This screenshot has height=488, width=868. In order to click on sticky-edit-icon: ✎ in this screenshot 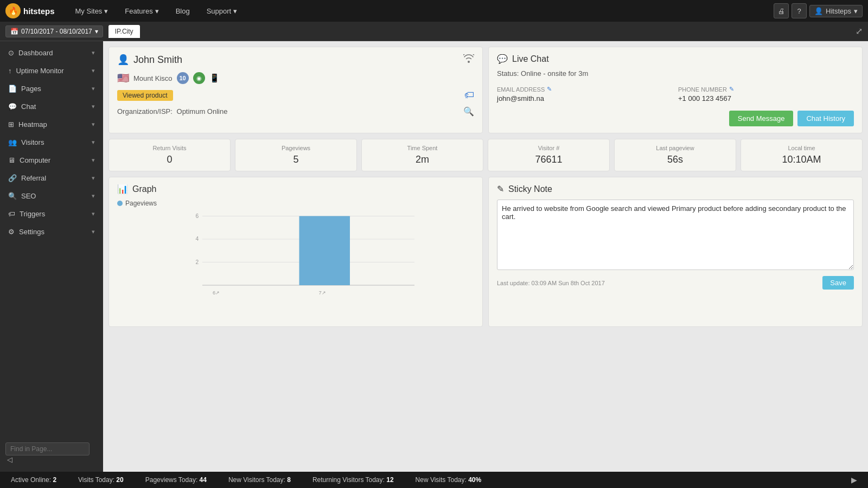, I will do `click(500, 189)`.